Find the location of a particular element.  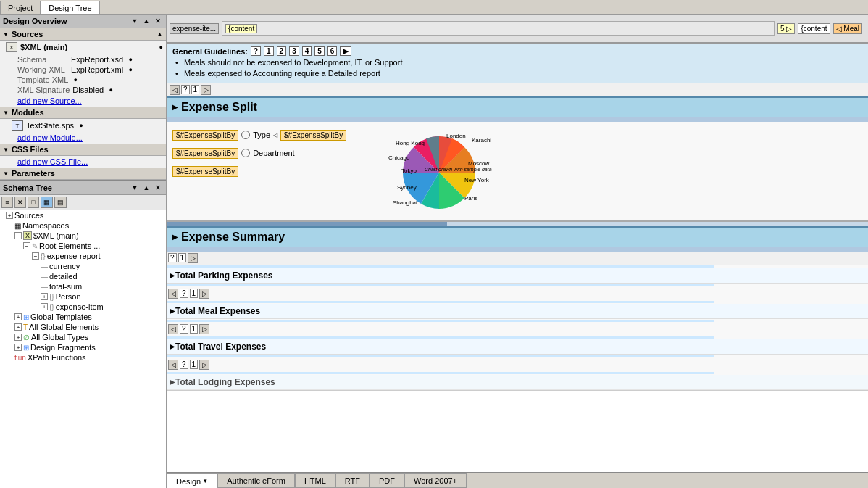

schema-btn-3: □ is located at coordinates (33, 202).